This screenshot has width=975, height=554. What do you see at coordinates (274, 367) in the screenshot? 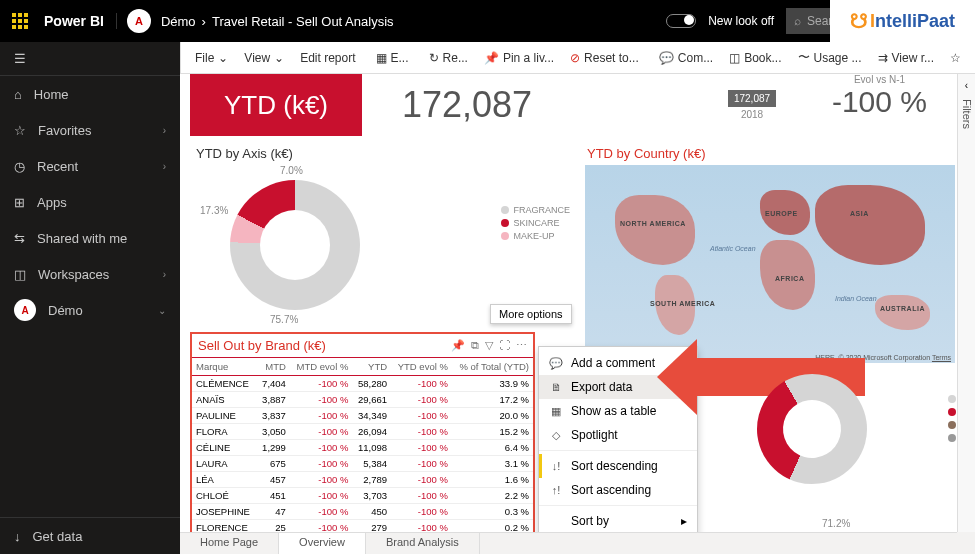
I see `column-header: MTD` at bounding box center [274, 367].